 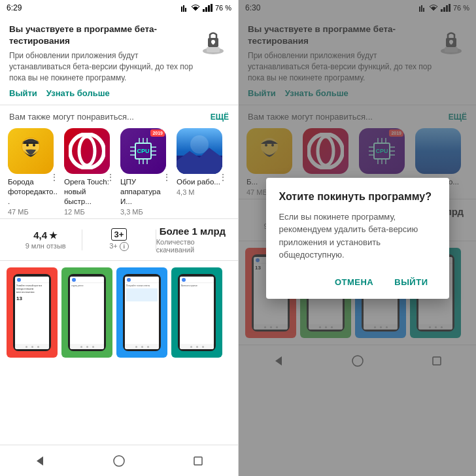 What do you see at coordinates (32, 289) in the screenshot?
I see `ss-text-red: Узнайте точный прогноз погоды в вашем ме…` at bounding box center [32, 289].